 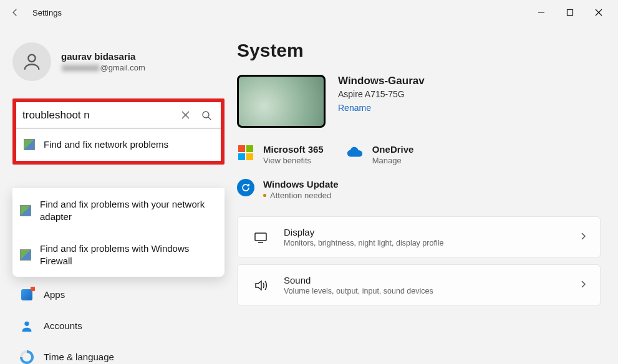 I want to click on sound-icon, so click(x=261, y=285).